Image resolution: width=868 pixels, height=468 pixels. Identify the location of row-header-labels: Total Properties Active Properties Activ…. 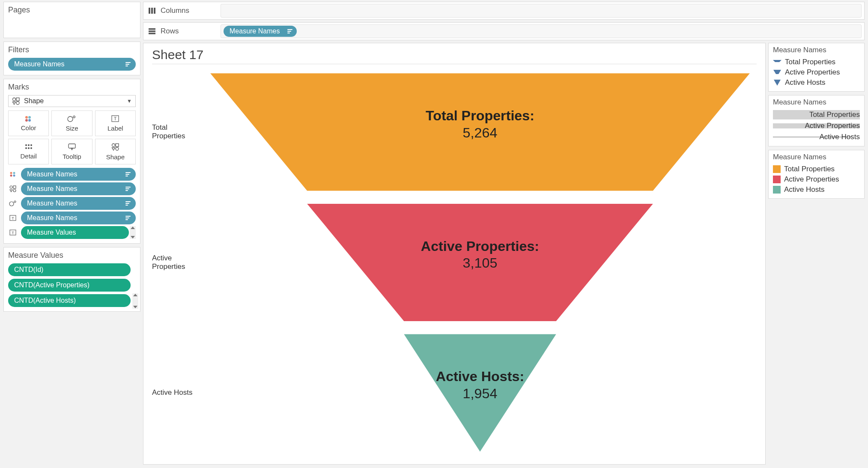
(178, 262).